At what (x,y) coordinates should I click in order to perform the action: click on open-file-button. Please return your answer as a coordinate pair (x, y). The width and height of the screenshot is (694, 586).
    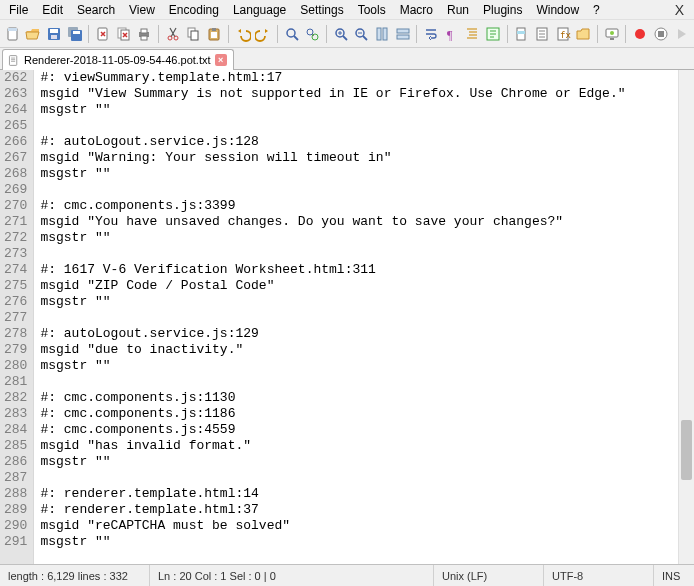
    Looking at the image, I should click on (34, 34).